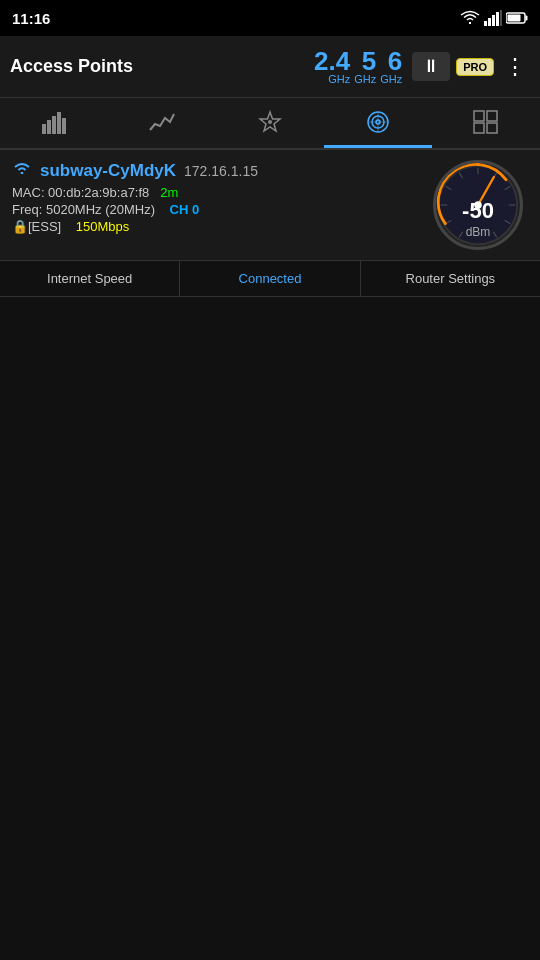  What do you see at coordinates (451, 278) in the screenshot?
I see `router-settings-label: Router Settings` at bounding box center [451, 278].